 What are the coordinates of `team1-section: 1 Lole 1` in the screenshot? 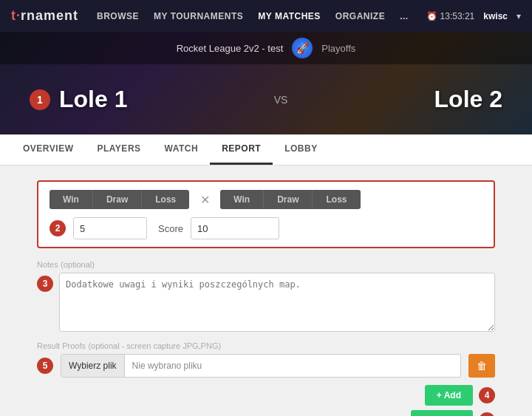 It's located at (78, 99).